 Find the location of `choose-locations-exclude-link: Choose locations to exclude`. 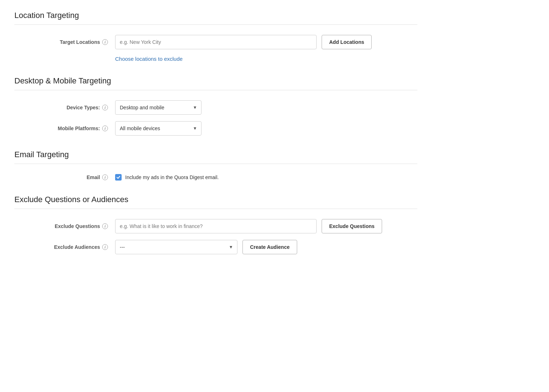

choose-locations-exclude-link: Choose locations to exclude is located at coordinates (149, 59).